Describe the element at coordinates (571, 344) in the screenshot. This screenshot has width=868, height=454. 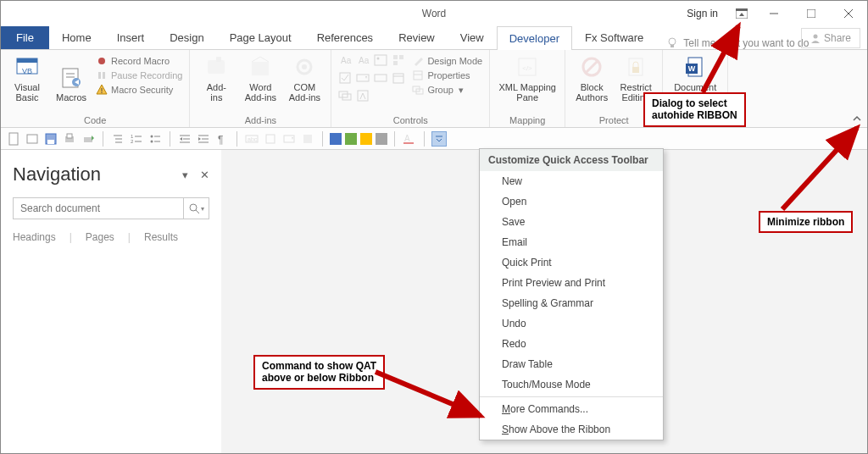
I see `menu-item-redo: Redo` at that location.